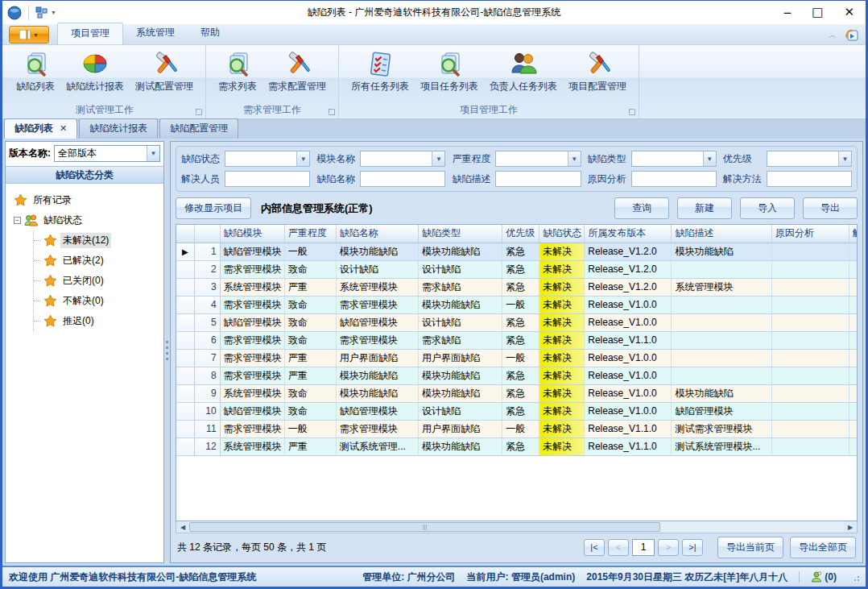  Describe the element at coordinates (199, 129) in the screenshot. I see `doc-tab-缺陷配置管理: 缺陷配置管理` at that location.